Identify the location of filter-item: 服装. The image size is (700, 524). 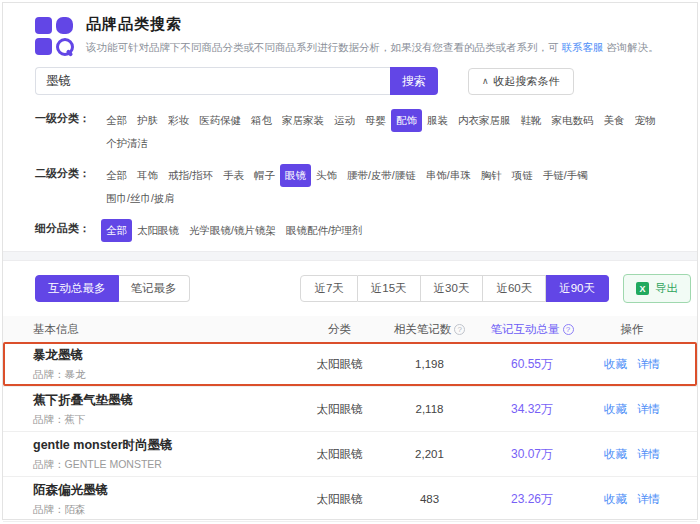
(438, 120).